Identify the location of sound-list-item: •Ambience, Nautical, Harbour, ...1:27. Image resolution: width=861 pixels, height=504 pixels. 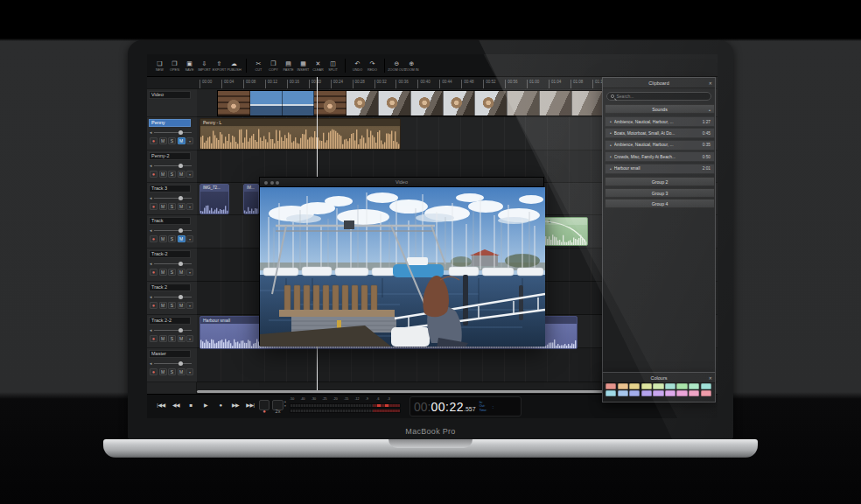
(660, 122).